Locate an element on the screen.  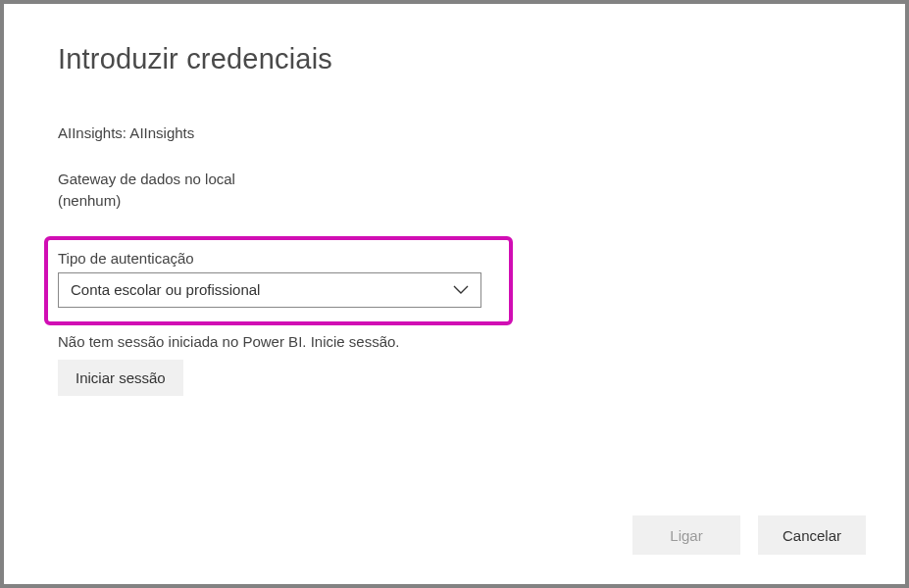
datasource-info: AIInsights is located at coordinates (455, 133).